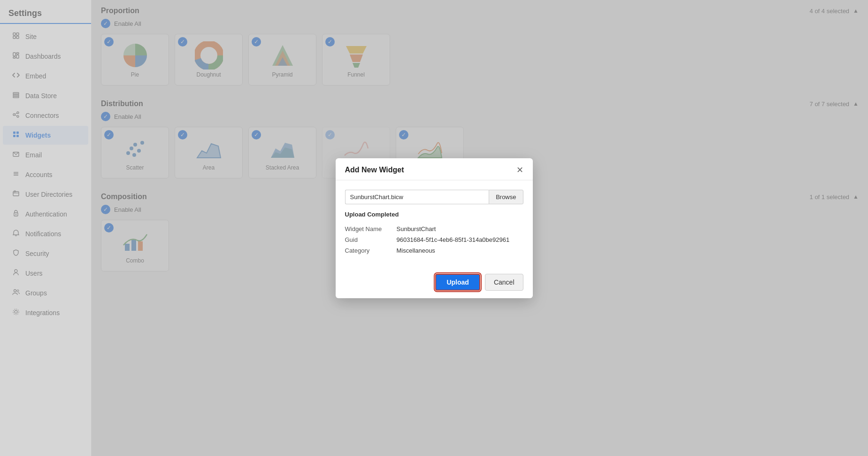 This screenshot has width=868, height=456. I want to click on guid-row: Guid 96031684-5f1c-4eb6-85f1-314a0be9296…, so click(434, 240).